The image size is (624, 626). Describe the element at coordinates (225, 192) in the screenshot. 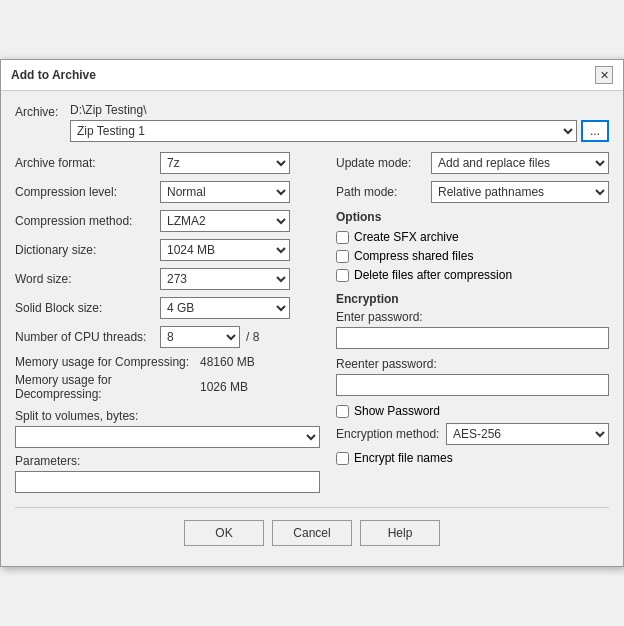

I see `compression-level-select: Normal` at that location.